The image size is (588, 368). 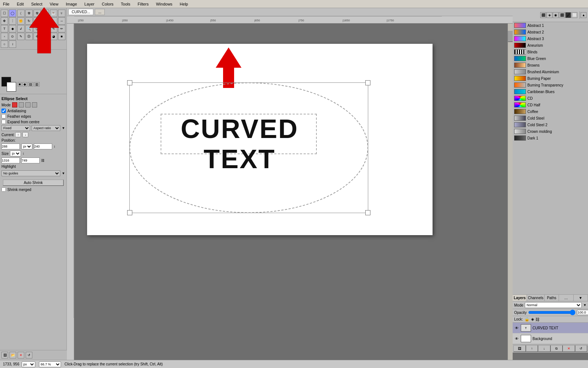 What do you see at coordinates (510, 36) in the screenshot?
I see `vscroll-thumb` at bounding box center [510, 36].